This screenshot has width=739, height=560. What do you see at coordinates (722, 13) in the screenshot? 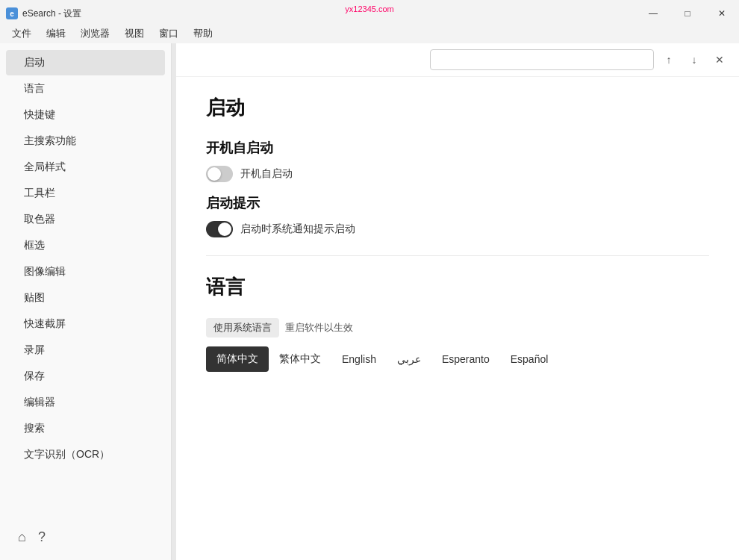
I see `close-button: ✕` at bounding box center [722, 13].